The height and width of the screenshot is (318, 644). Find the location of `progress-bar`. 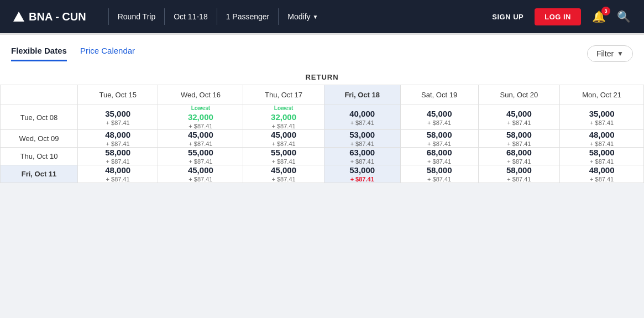

progress-bar is located at coordinates (322, 34).